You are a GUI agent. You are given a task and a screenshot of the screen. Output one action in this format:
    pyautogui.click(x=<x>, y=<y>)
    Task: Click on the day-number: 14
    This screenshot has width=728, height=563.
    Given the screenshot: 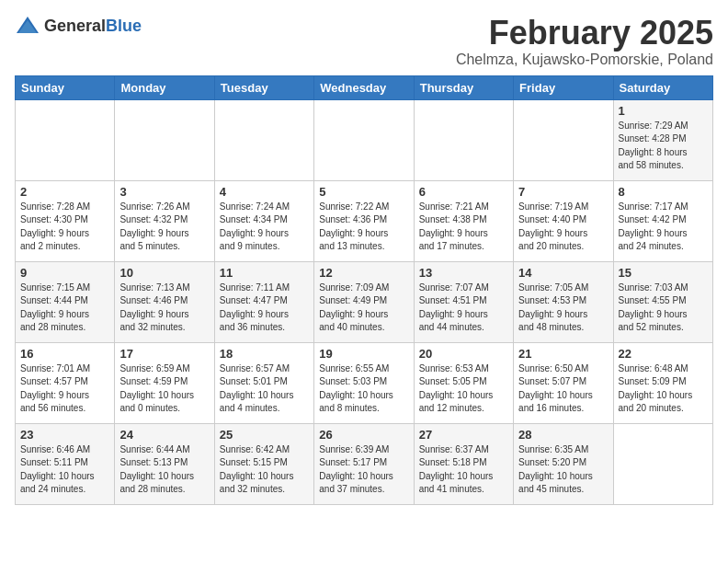 What is the action you would take?
    pyautogui.click(x=563, y=272)
    